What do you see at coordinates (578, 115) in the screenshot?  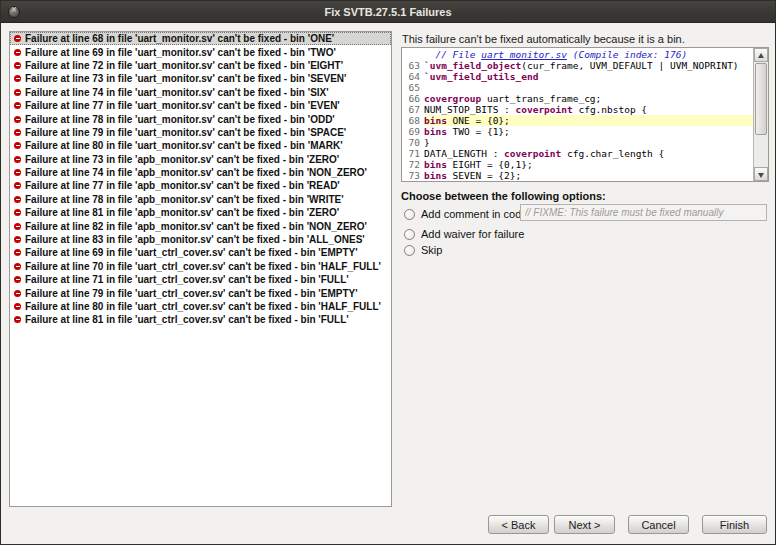 I see `code-lines: // File uart_monitor.sv (Compile index: …` at bounding box center [578, 115].